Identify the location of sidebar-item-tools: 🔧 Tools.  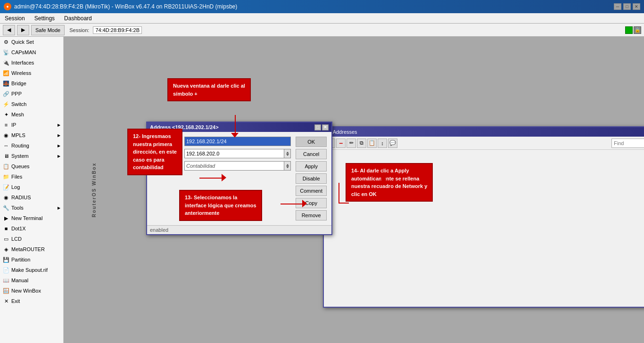
(32, 208).